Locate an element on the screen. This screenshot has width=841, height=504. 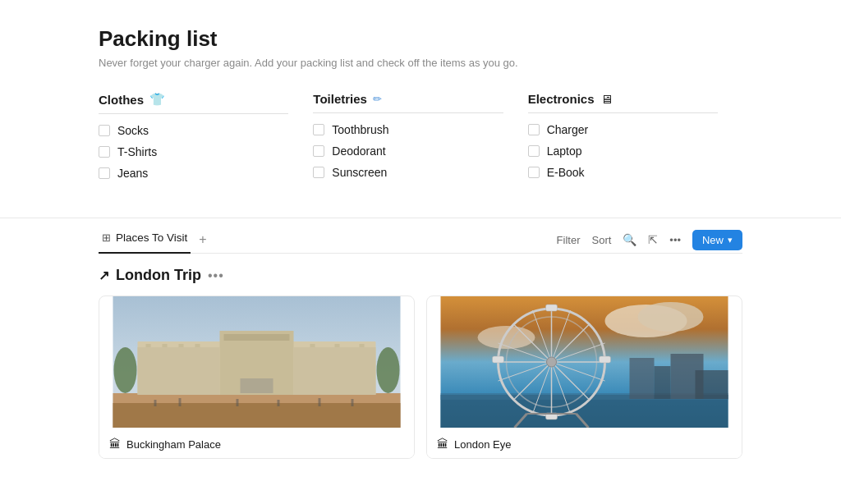
page-title: Packing list is located at coordinates (420, 39).